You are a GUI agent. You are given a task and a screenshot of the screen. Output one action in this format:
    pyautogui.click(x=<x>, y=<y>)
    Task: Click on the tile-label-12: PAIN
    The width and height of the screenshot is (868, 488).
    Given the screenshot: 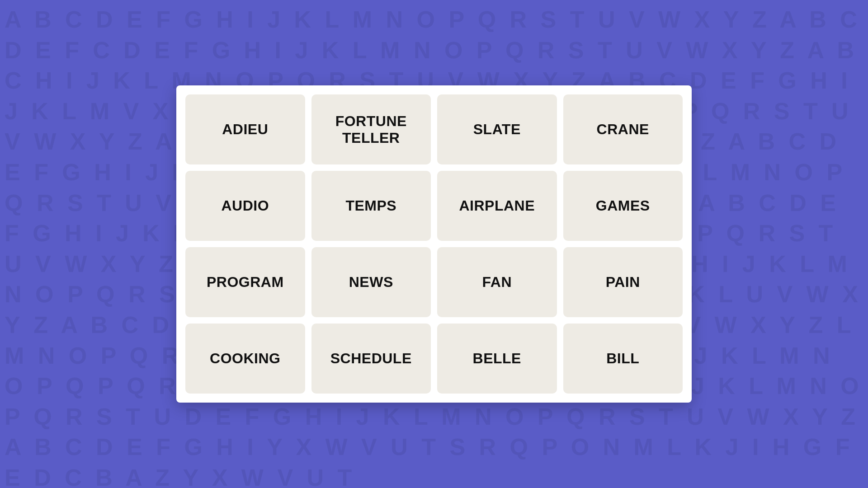 What is the action you would take?
    pyautogui.click(x=623, y=282)
    